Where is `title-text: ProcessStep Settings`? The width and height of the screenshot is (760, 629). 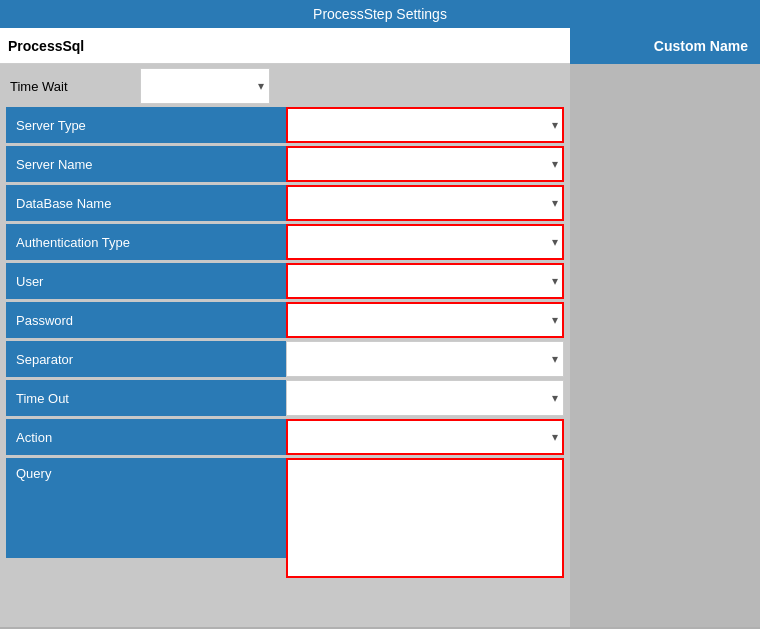
title-text: ProcessStep Settings is located at coordinates (380, 14).